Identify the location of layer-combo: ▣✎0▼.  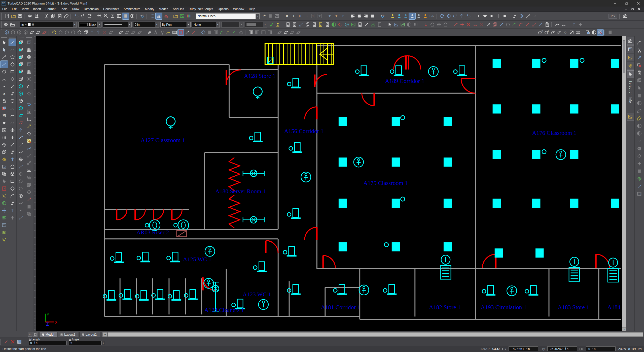
(48, 25).